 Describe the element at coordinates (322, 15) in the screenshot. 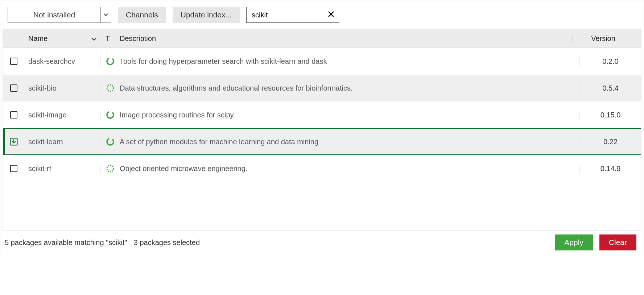

I see `toolbar: Not installed Channels Update index...` at that location.